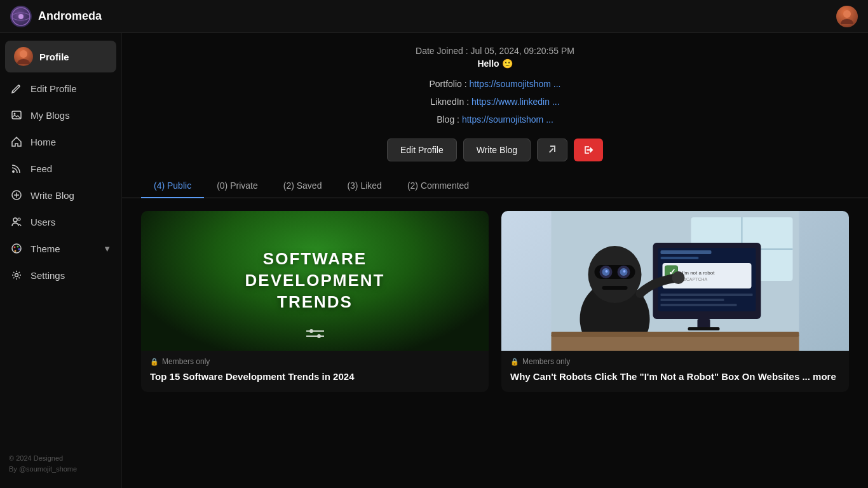  Describe the element at coordinates (17, 195) in the screenshot. I see `plus-icon` at that location.